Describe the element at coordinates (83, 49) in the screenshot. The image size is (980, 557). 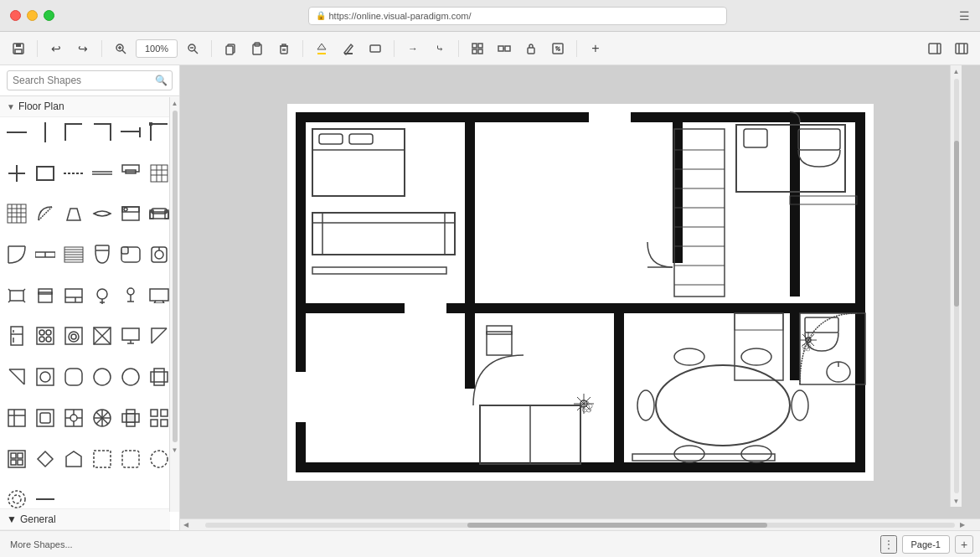
I see `redo-button: ↪` at that location.